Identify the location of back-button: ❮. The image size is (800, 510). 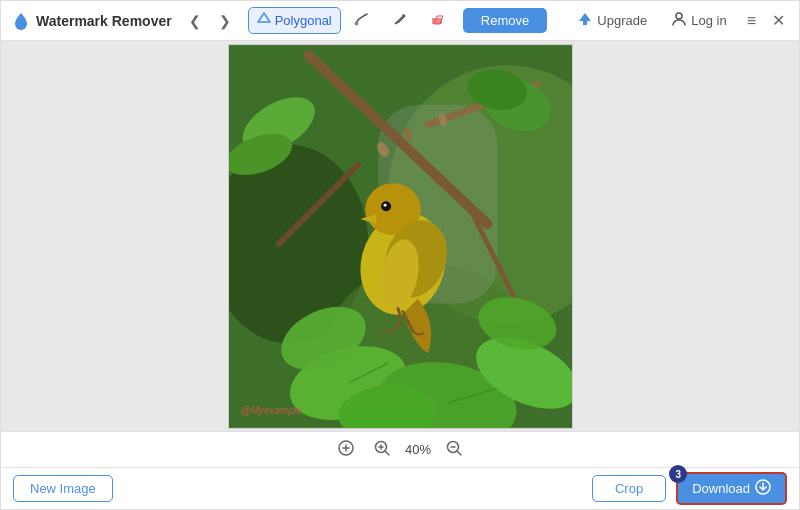
(195, 21).